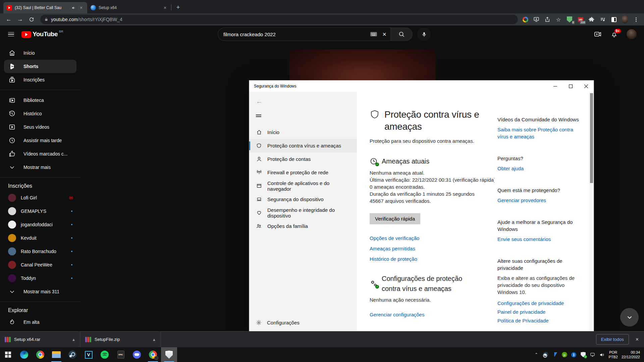  I want to click on sidebar-item-inicio: Início, so click(40, 53).